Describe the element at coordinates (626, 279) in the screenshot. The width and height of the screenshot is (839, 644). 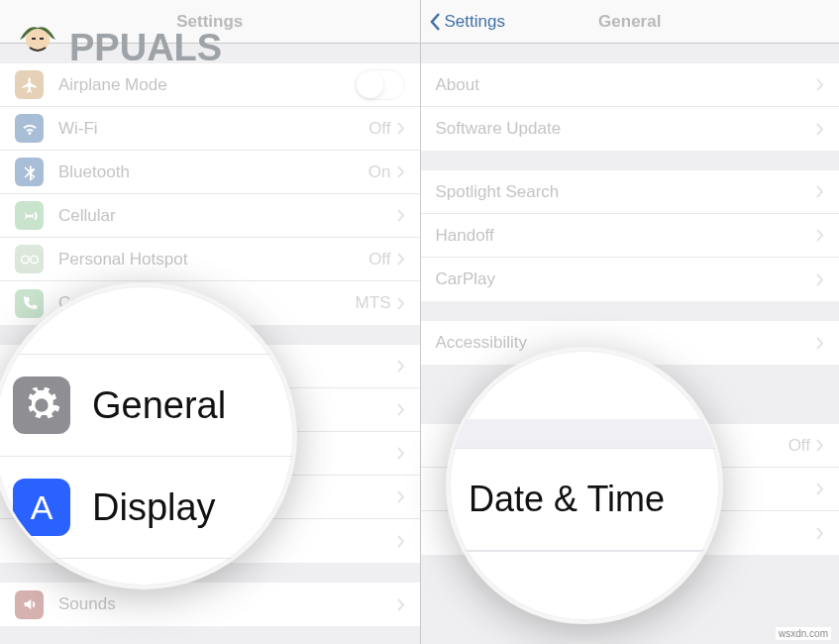
I see `carplay-label: CarPlay` at that location.